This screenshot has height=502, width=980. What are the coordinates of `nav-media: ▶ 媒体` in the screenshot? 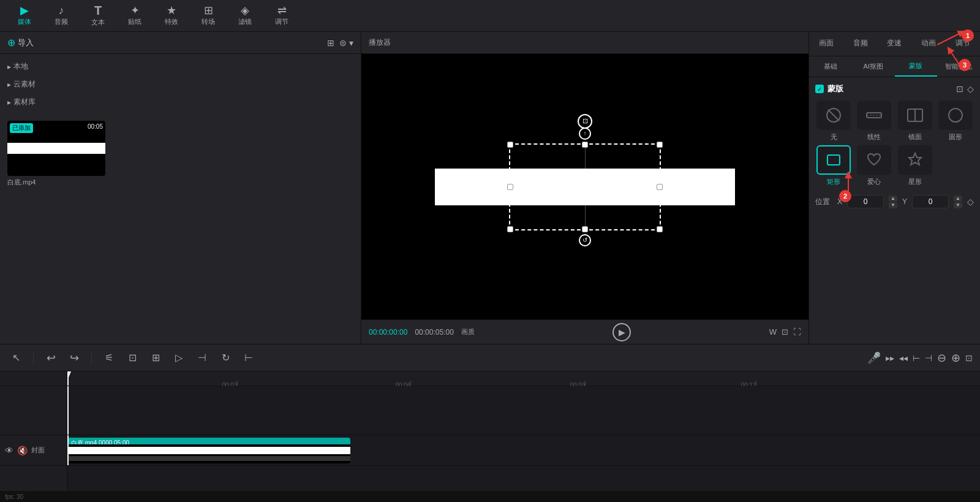 It's located at (24, 16).